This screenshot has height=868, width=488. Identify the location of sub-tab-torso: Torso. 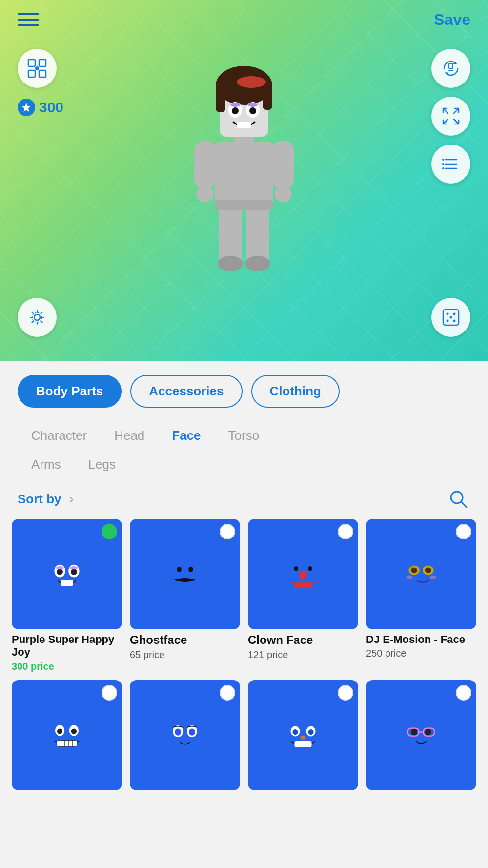
(244, 435).